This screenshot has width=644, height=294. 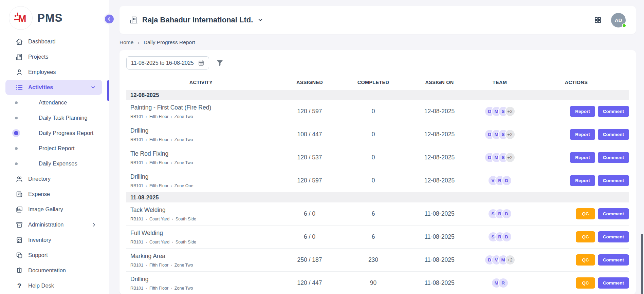 I want to click on sidebar-subitem-daily-progress-report: Daily Progress Report, so click(x=54, y=133).